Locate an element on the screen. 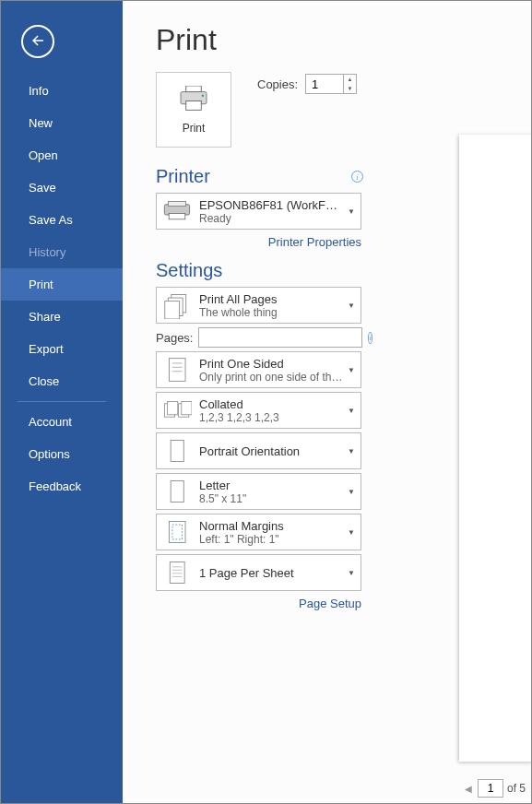 The width and height of the screenshot is (532, 804). print-button-label: Print is located at coordinates (194, 128).